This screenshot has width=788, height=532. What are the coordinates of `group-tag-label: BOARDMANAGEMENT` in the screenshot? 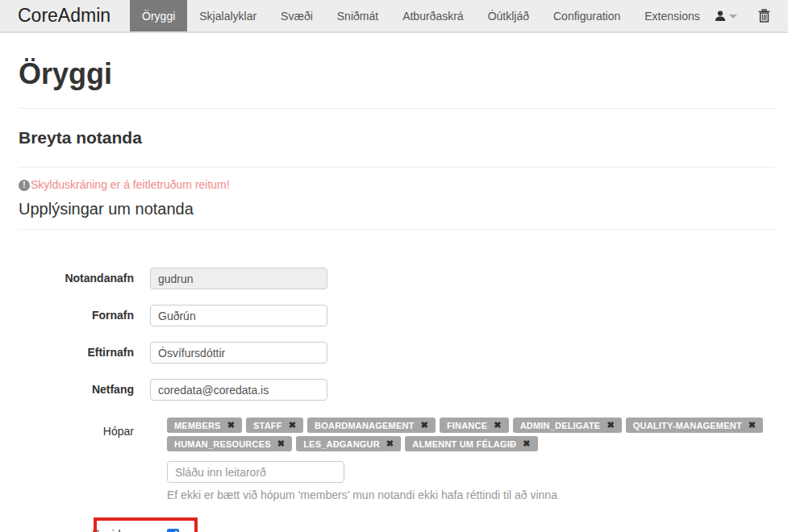 It's located at (365, 426).